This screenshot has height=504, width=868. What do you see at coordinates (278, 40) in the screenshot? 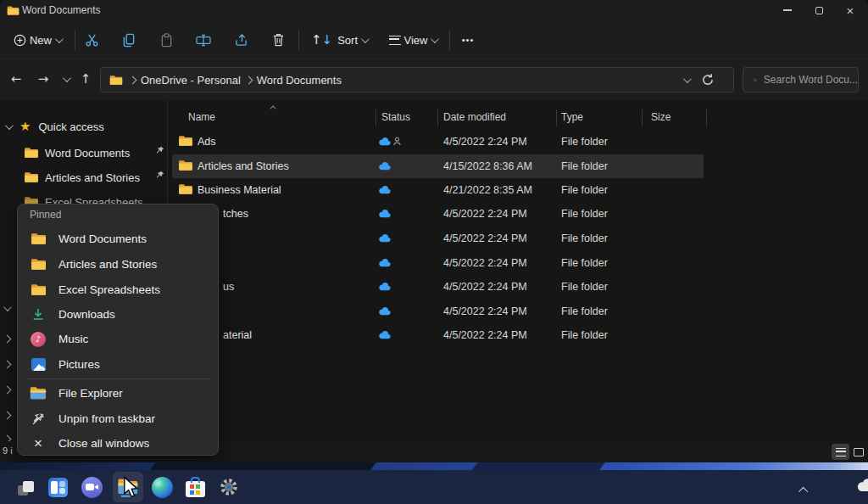
I see `delete-button` at bounding box center [278, 40].